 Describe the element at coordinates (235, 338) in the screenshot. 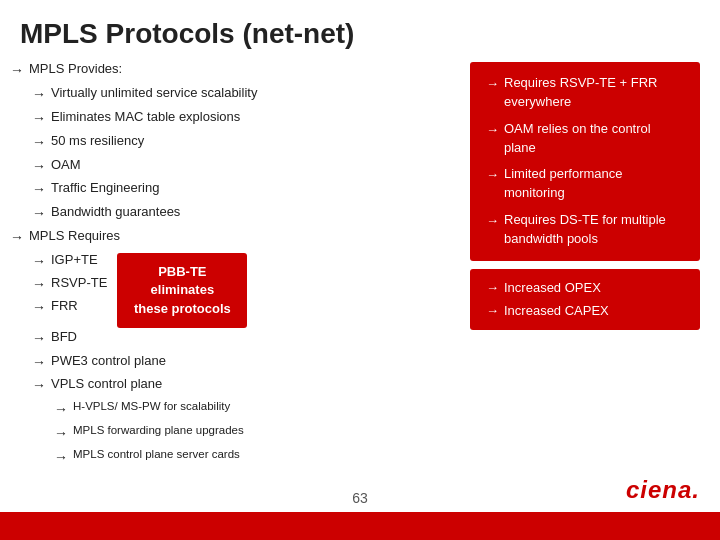

I see `list-item: → BFD` at that location.